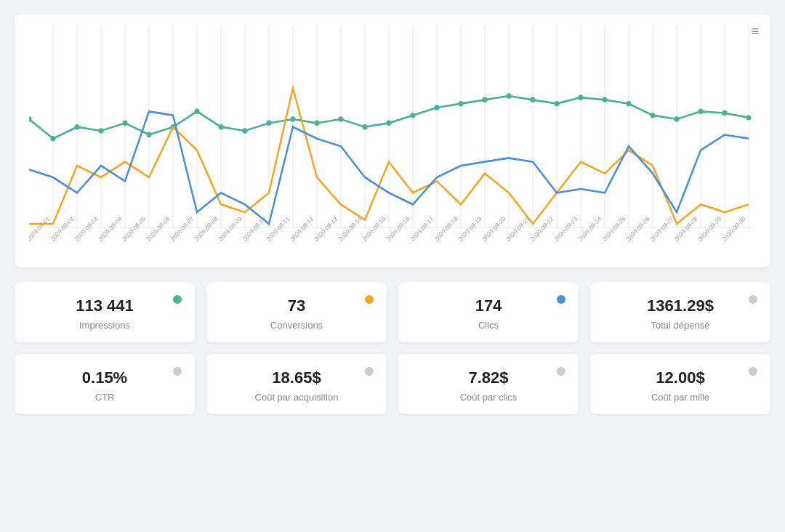 The width and height of the screenshot is (785, 532). What do you see at coordinates (326, 229) in the screenshot?
I see `svg-text: 2020-09-13` at bounding box center [326, 229].